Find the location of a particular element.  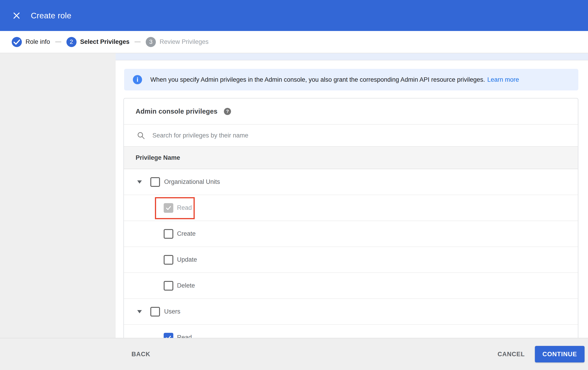

search-row is located at coordinates (351, 136).